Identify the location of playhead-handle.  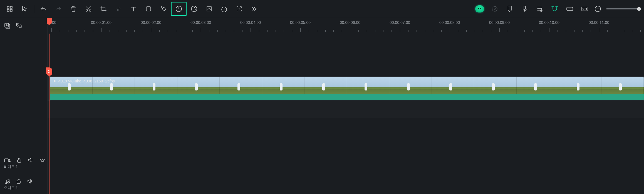
(49, 21).